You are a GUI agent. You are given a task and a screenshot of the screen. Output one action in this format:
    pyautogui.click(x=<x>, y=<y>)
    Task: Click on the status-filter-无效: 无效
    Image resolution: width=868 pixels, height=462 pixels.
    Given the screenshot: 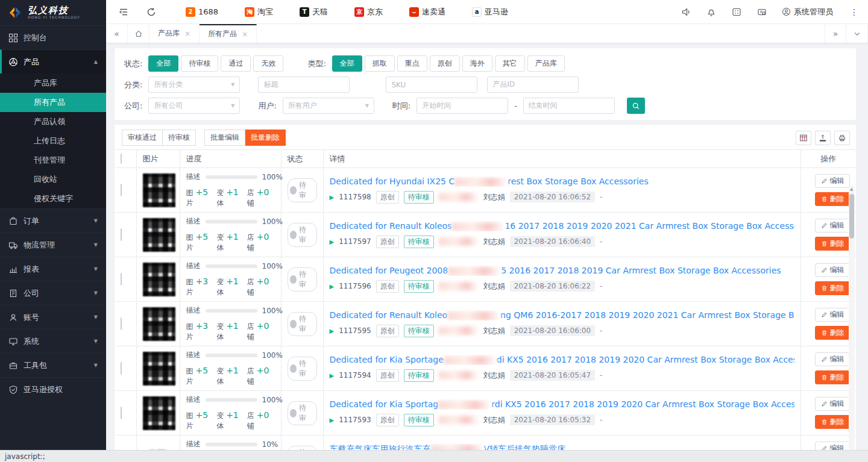 What is the action you would take?
    pyautogui.click(x=268, y=64)
    